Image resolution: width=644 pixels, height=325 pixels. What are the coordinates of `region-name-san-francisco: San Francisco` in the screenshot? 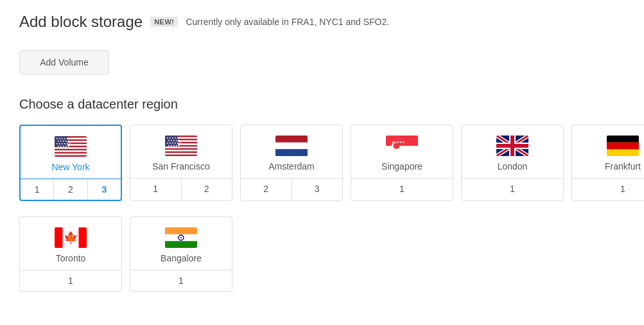 It's located at (181, 166).